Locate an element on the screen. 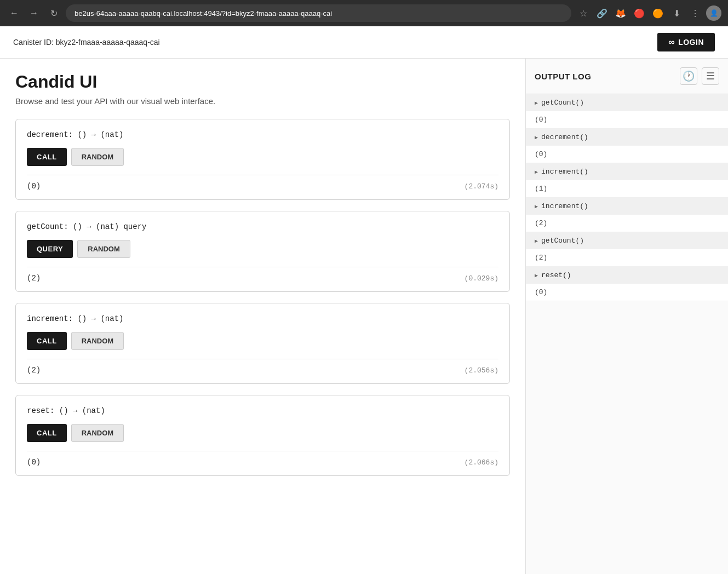 This screenshot has width=728, height=574. log-entry-value-0: (0) is located at coordinates (627, 120).